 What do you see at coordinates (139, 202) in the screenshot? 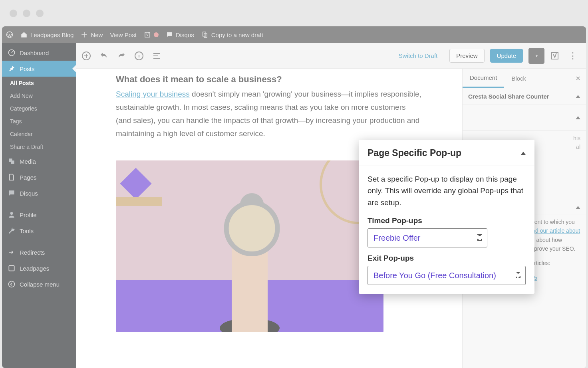
I see `plank-shape` at bounding box center [139, 202].